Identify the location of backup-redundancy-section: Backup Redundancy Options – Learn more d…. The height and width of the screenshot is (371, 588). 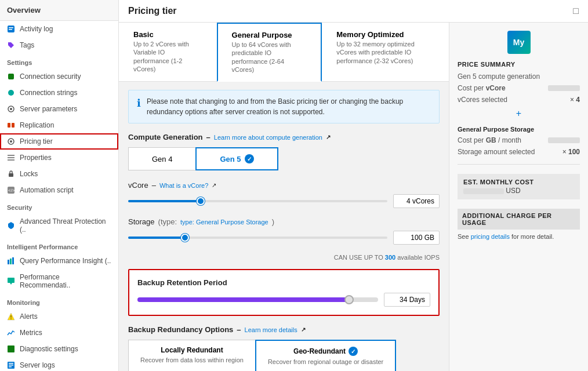
(284, 348).